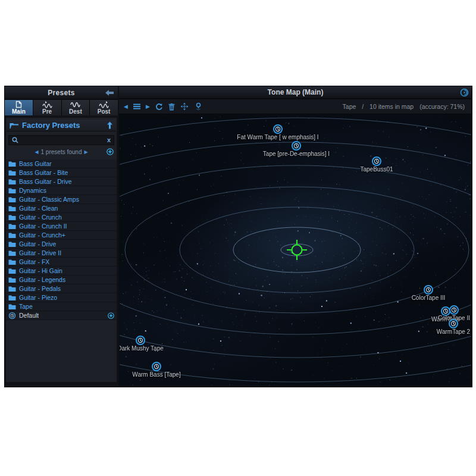 This screenshot has width=476, height=476. Describe the element at coordinates (61, 298) in the screenshot. I see `folder-row: Guitar - Piezo` at that location.